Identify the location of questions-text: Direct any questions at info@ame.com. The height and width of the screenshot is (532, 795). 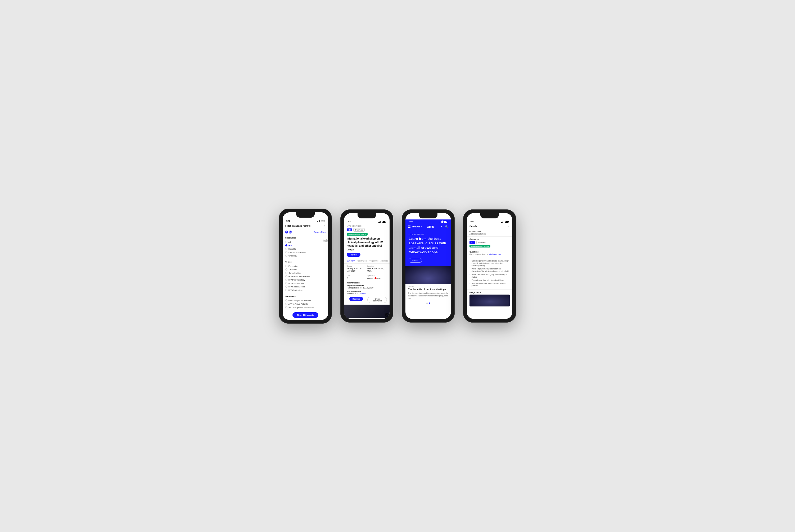
(490, 254).